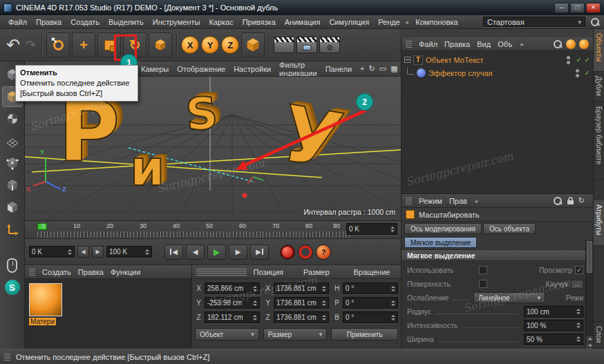 The width and height of the screenshot is (604, 364). Describe the element at coordinates (230, 45) in the screenshot. I see `z-axis-lock-button: Z` at that location.